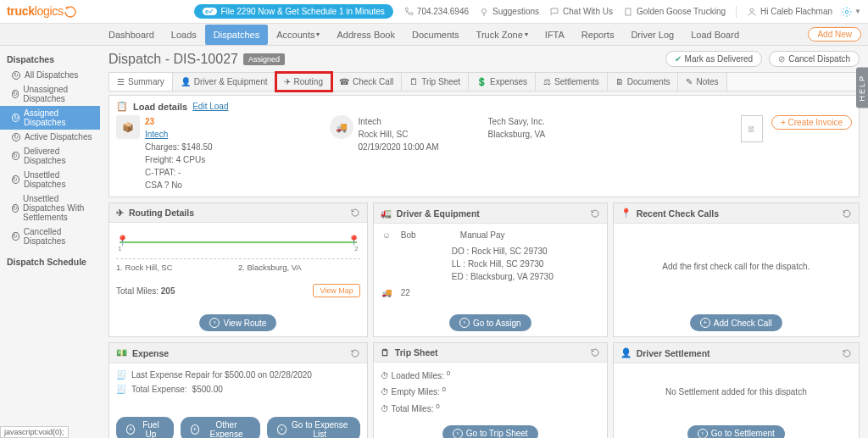 Image resolution: width=868 pixels, height=438 pixels. What do you see at coordinates (752, 12) in the screenshot?
I see `user-icon` at bounding box center [752, 12].